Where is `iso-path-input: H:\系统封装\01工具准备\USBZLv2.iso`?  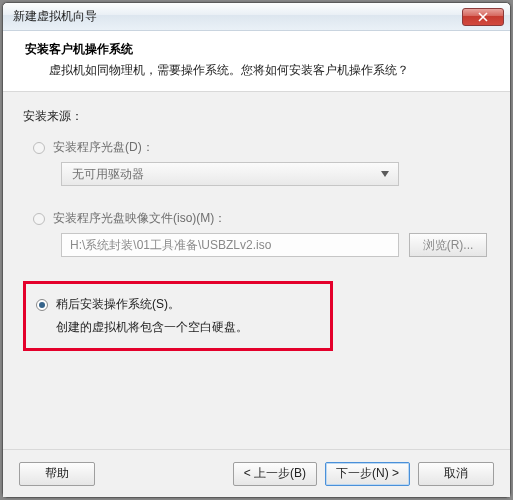
iso-path-input: H:\系统封装\01工具准备\USBZLv2.iso is located at coordinates (230, 245).